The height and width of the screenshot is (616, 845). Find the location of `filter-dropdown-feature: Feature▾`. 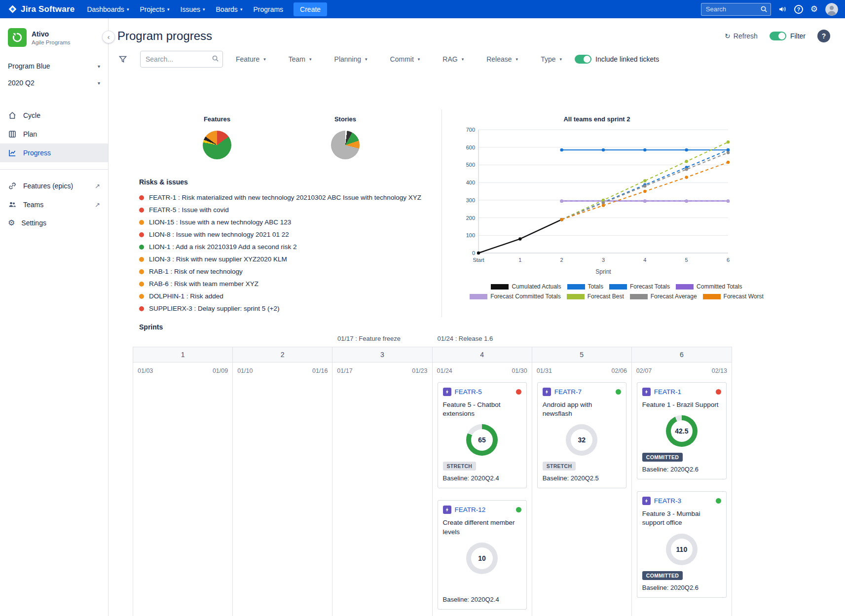

filter-dropdown-feature: Feature▾ is located at coordinates (251, 59).